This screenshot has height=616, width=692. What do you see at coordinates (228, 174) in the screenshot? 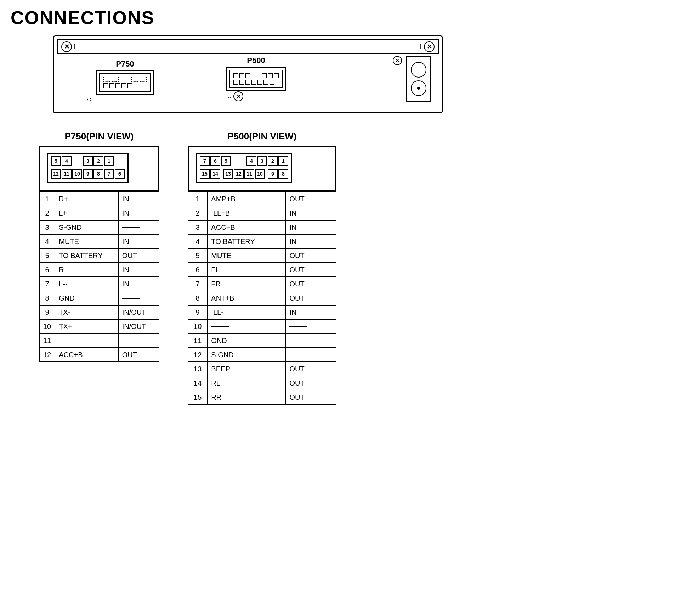
I see `pin-500-13: 13` at bounding box center [228, 174].